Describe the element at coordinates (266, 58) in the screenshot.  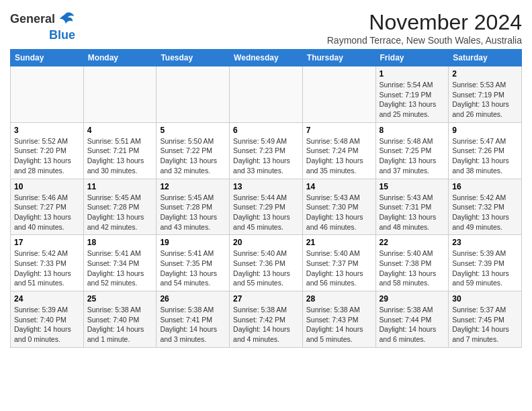
I see `weekday-header-row: SundayMondayTuesdayWednesdayThursdayFrid…` at that location.